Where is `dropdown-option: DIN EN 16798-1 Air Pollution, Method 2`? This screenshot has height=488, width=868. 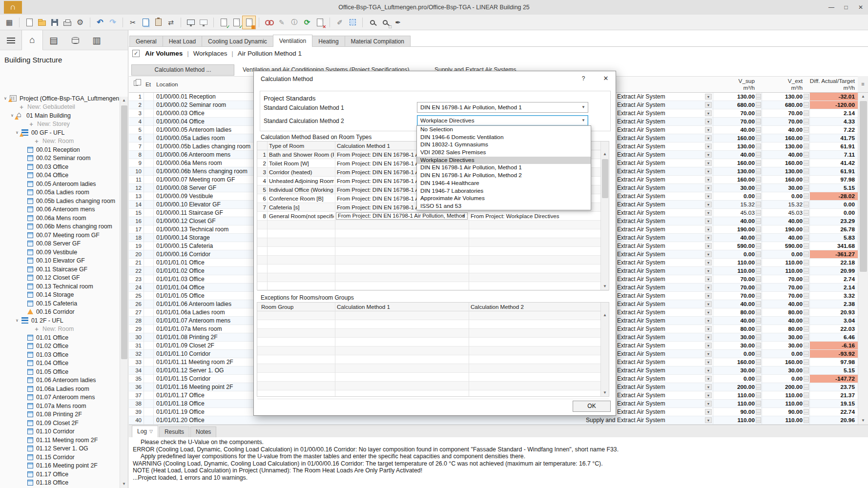 dropdown-option: DIN EN 16798-1 Air Pollution, Method 2 is located at coordinates (504, 176).